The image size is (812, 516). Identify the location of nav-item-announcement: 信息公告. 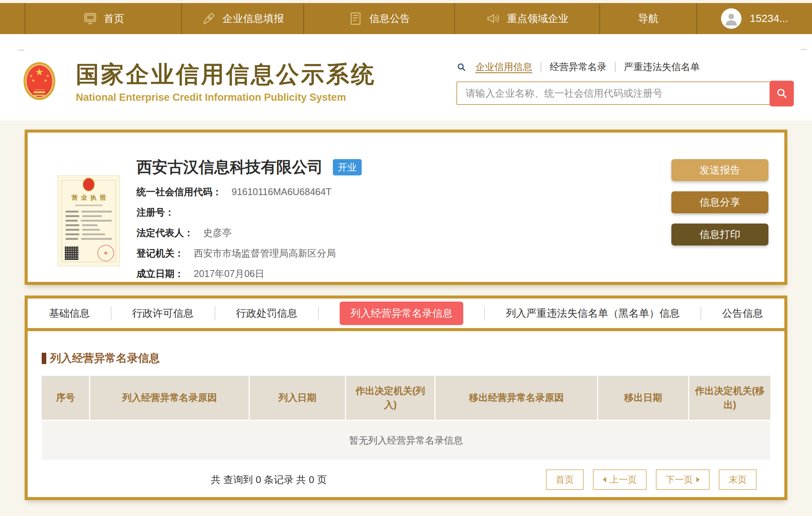
(379, 19).